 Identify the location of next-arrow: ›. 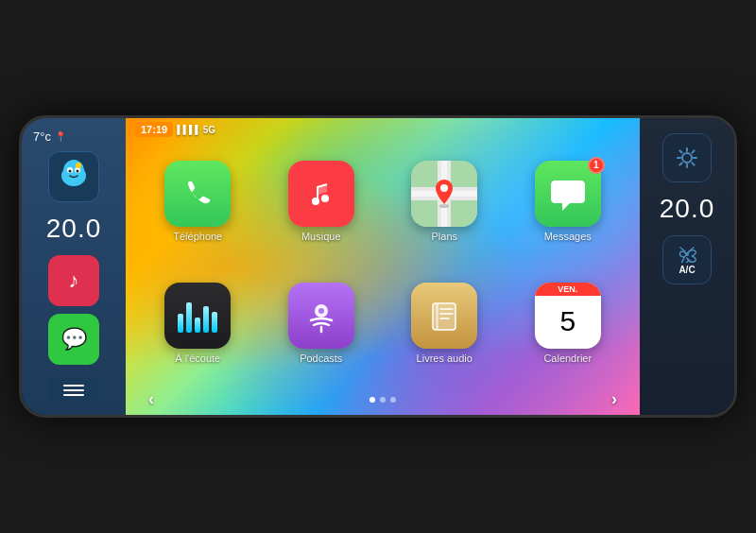
(614, 399).